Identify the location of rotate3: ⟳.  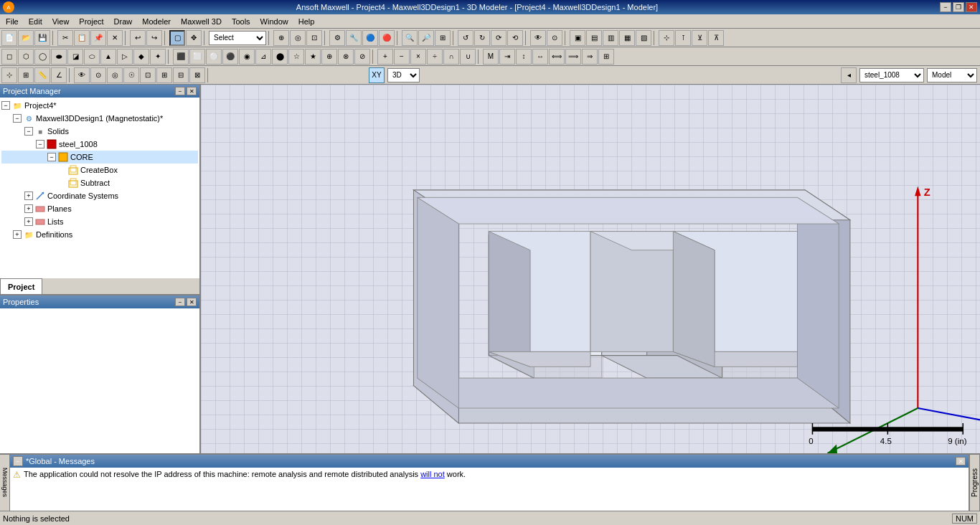
(499, 38).